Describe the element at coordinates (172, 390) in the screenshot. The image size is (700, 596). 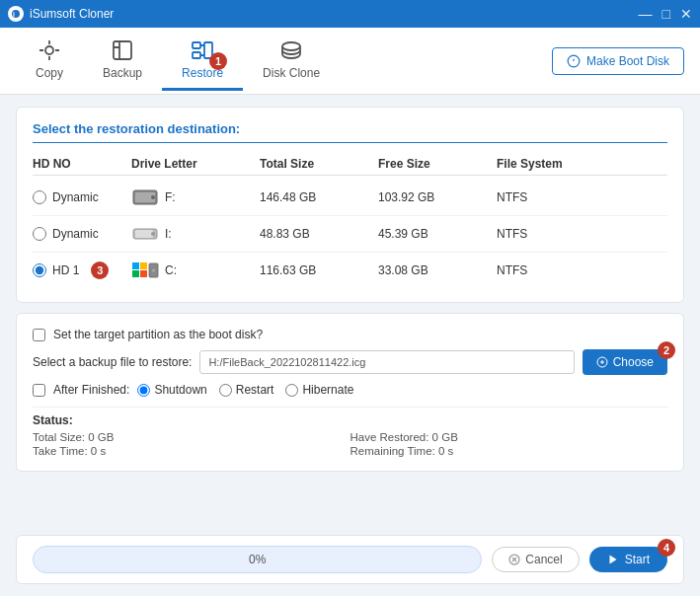
I see `shutdown-option: Shutdown` at that location.